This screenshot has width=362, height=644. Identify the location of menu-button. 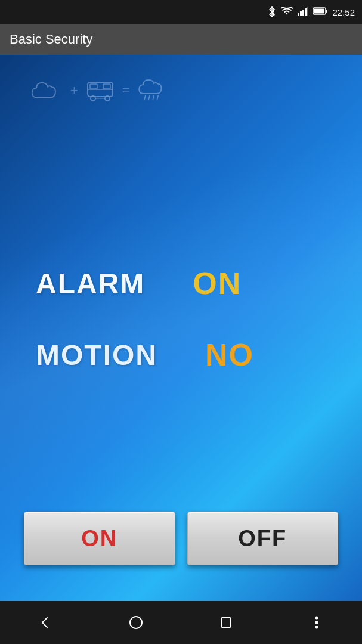
(317, 623).